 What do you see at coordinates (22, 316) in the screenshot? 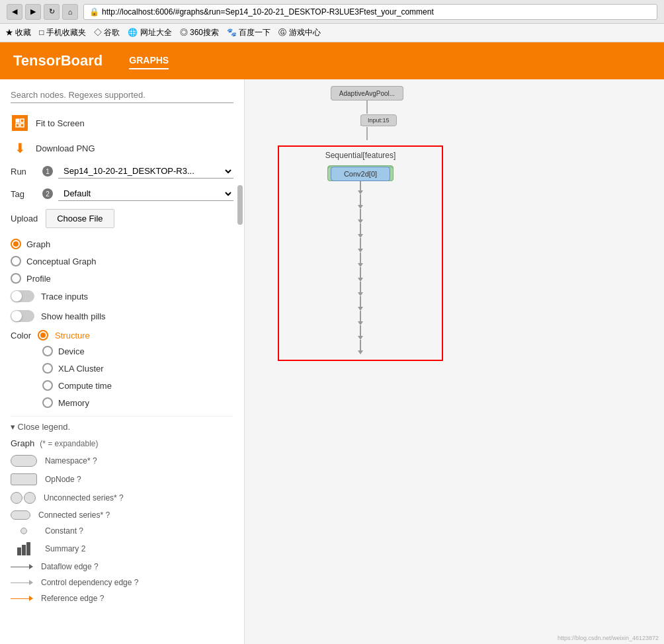
I see `show-health-pills-toggle` at bounding box center [22, 316].